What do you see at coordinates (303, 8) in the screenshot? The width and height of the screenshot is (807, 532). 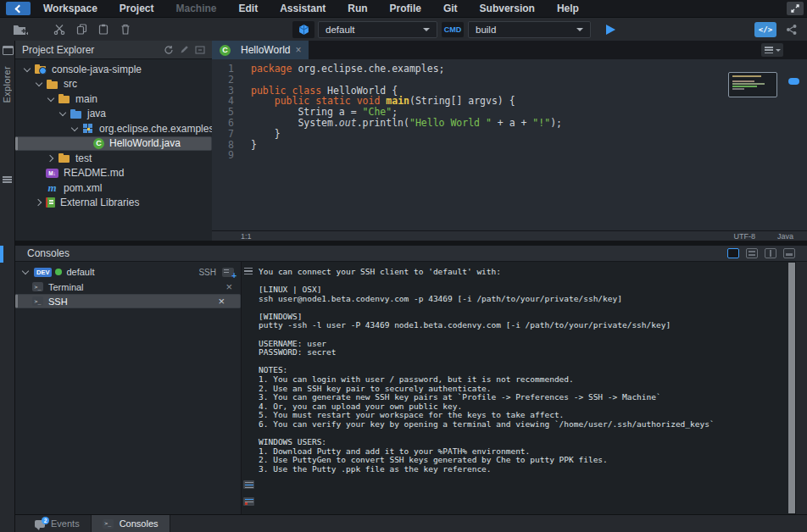 I see `menu-assistant: Assistant` at bounding box center [303, 8].